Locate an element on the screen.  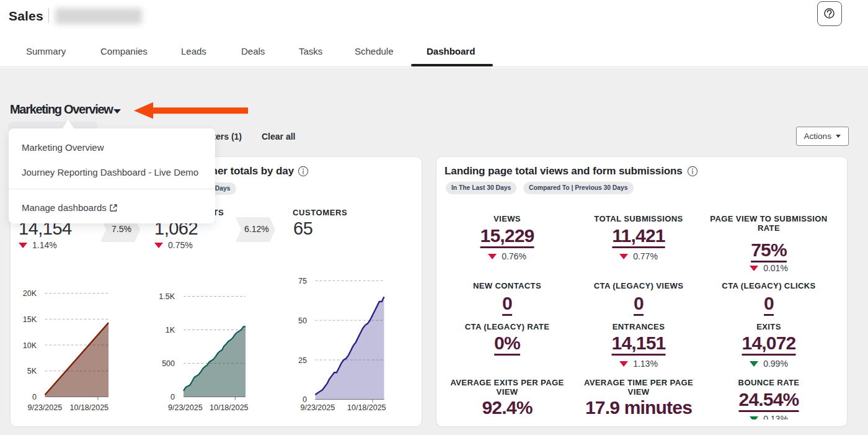
svg-text: 1K is located at coordinates (170, 330).